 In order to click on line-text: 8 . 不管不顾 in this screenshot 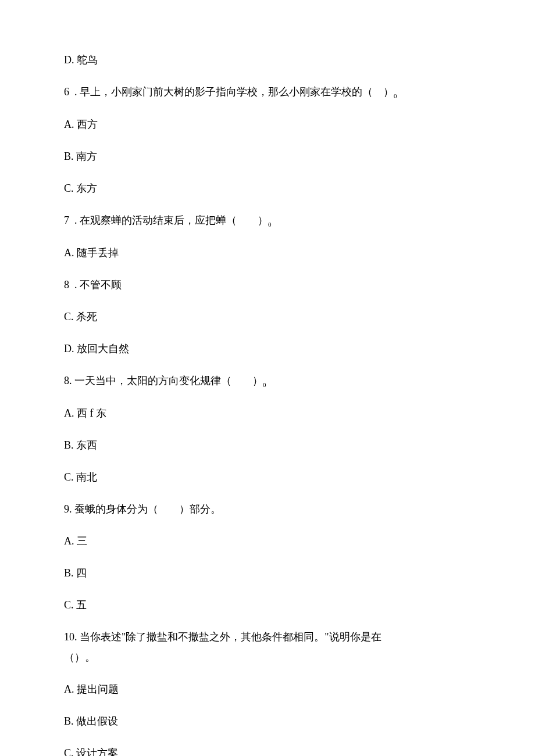, I will do `click(93, 285)`.